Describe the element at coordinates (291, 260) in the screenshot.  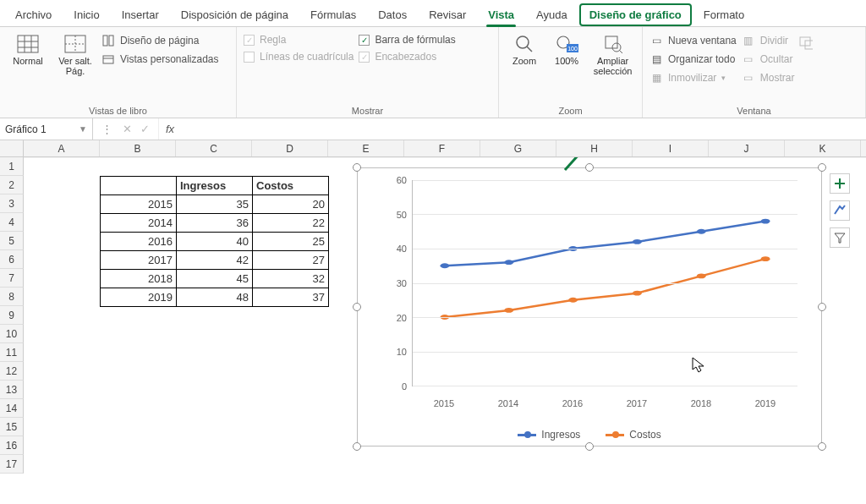
I see `table-cell: 27` at that location.